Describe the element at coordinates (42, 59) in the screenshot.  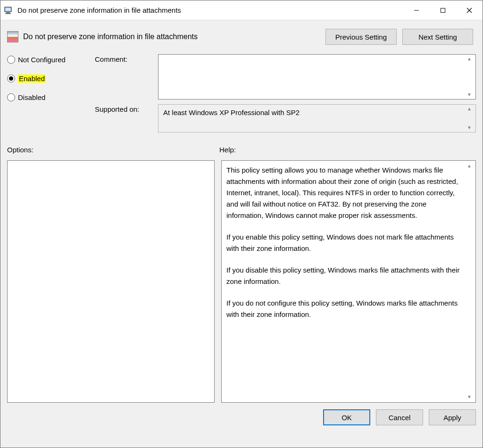
I see `radio-label: Not Configured` at that location.